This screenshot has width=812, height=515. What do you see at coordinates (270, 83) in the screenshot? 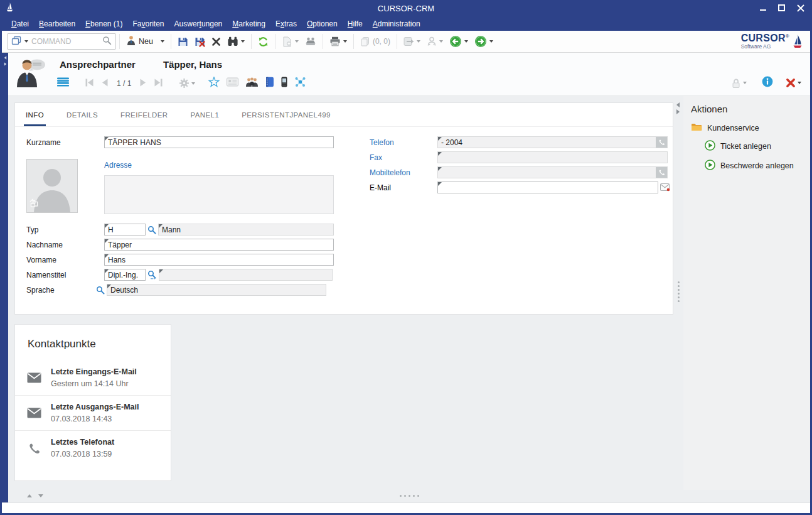
I see `address-book-icon` at bounding box center [270, 83].